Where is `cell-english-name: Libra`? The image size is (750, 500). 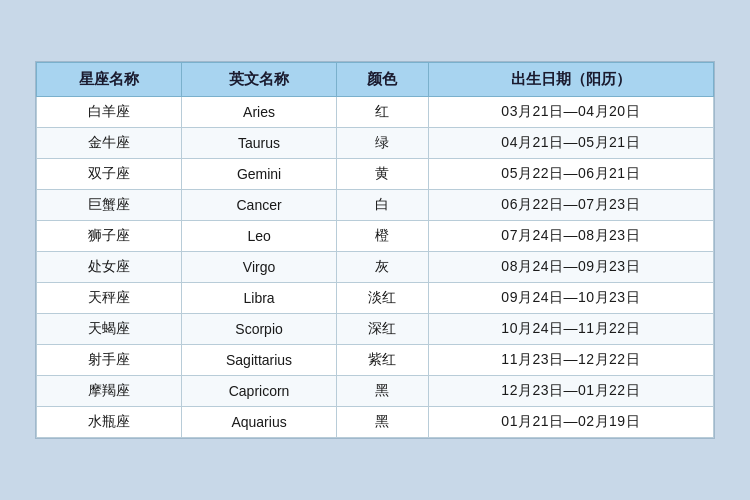
cell-english-name: Libra is located at coordinates (259, 298).